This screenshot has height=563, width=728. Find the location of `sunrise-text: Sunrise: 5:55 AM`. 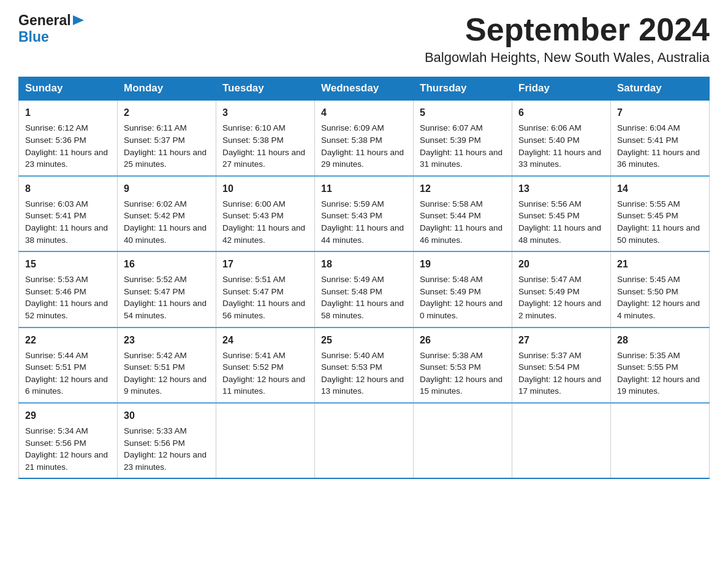

sunrise-text: Sunrise: 5:55 AM is located at coordinates (648, 204).